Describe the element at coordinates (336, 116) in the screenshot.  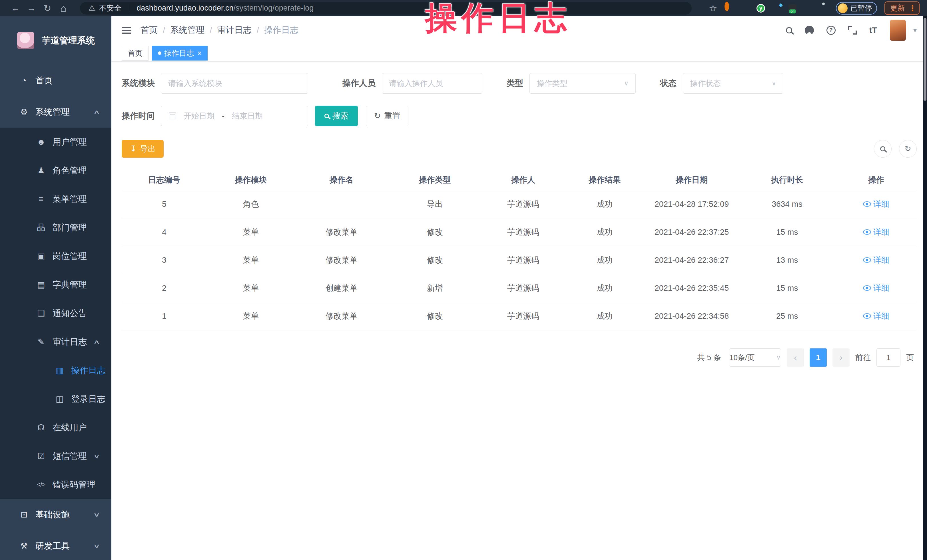
I see `search-button: 搜索` at that location.